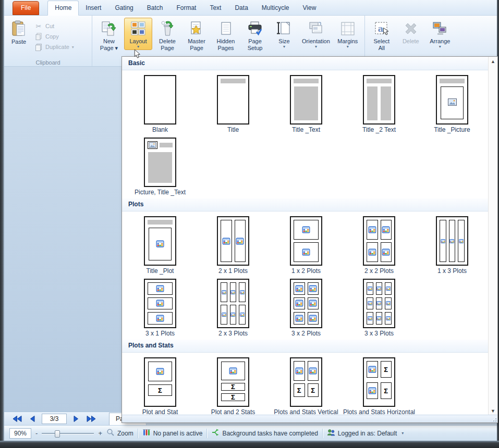 This screenshot has width=499, height=448. Describe the element at coordinates (310, 8) in the screenshot. I see `tab-view: View` at that location.